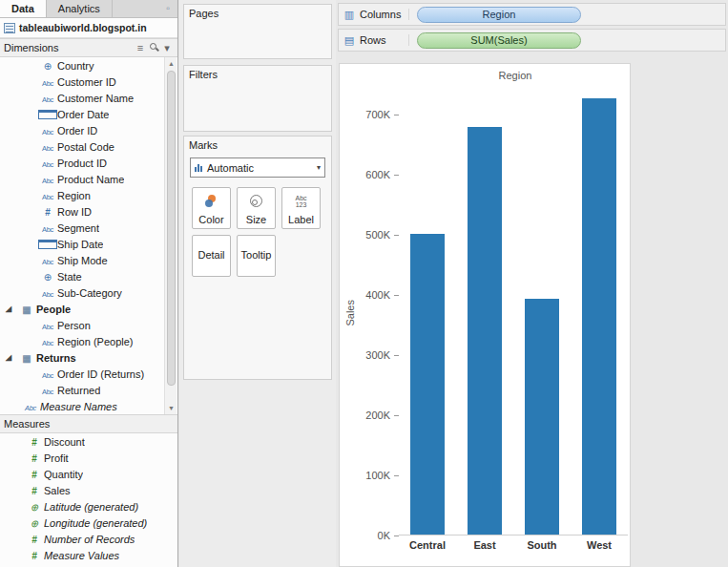  Describe the element at coordinates (89, 260) in the screenshot. I see `field-ship-mode: Ship Mode` at that location.